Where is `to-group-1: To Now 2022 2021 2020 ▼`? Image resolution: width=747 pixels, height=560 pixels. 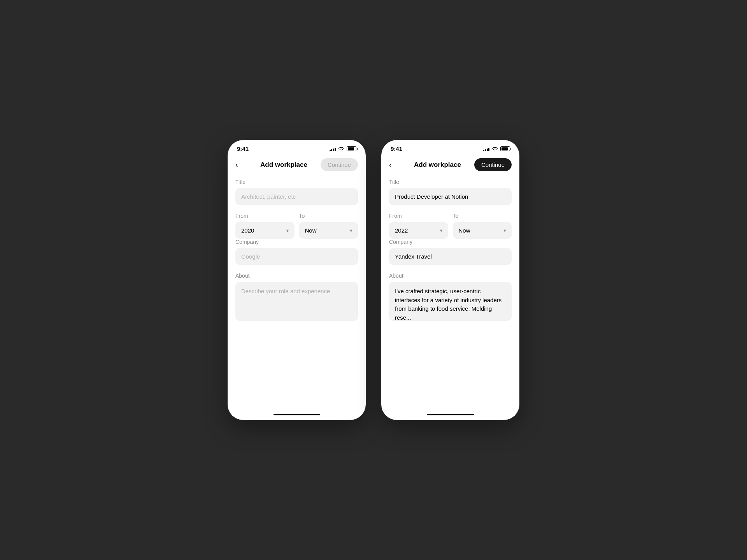 to-group-1: To Now 2022 2021 2020 ▼ is located at coordinates (329, 226).